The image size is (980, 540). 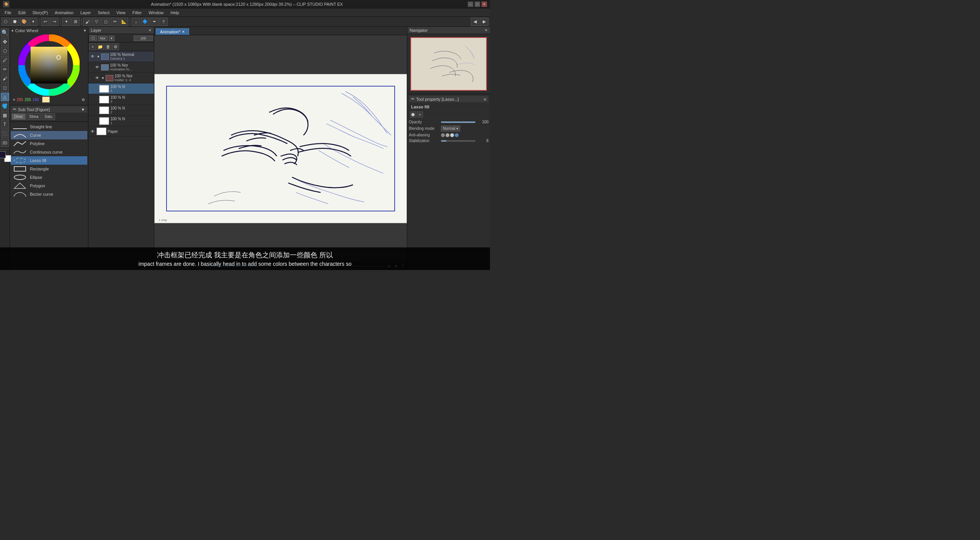 What do you see at coordinates (49, 135) in the screenshot?
I see `tool-item-curve: Curve` at bounding box center [49, 135].